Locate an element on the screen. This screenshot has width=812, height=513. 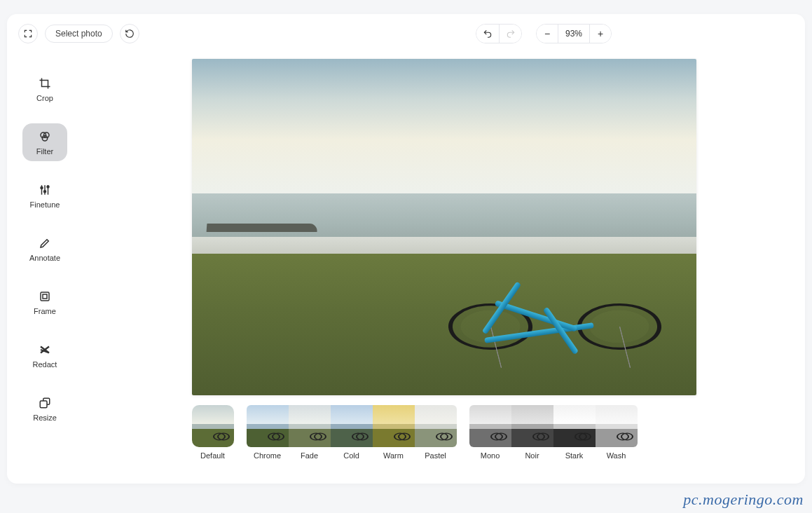
tool-label: Frame is located at coordinates (45, 311).